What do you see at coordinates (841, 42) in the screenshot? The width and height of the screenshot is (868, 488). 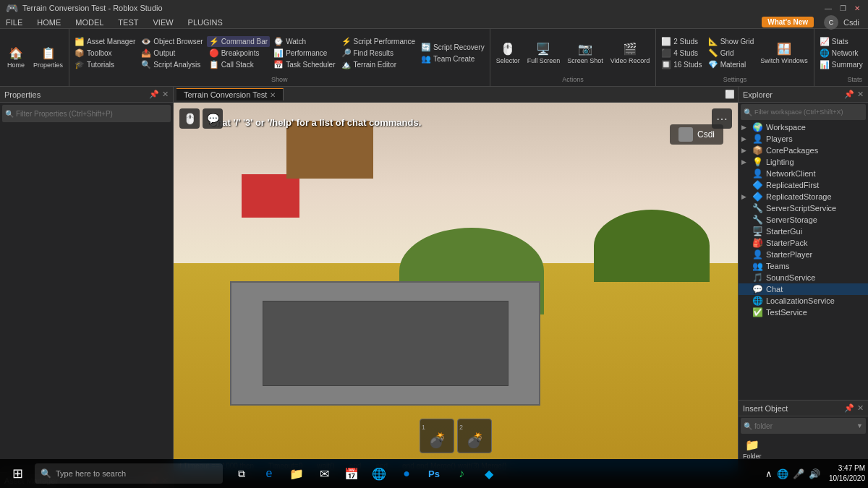 I see `stats-button: 📈Stats` at bounding box center [841, 42].